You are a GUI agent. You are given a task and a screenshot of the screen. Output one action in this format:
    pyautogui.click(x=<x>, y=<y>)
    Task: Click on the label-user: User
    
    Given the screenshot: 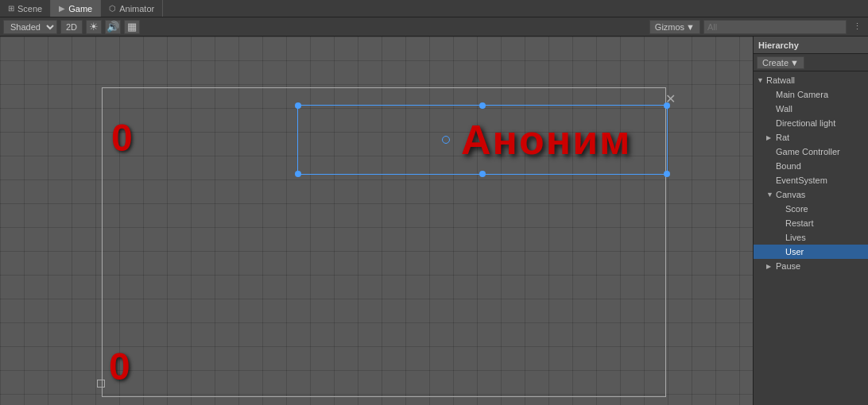 What is the action you would take?
    pyautogui.click(x=795, y=252)
    